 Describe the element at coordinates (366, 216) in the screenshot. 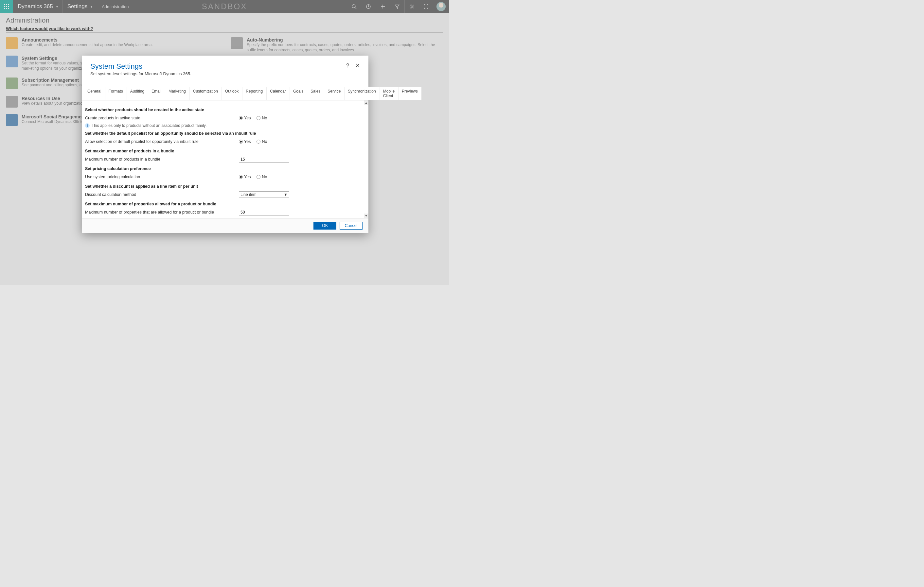

I see `scroll-down: ▼` at that location.